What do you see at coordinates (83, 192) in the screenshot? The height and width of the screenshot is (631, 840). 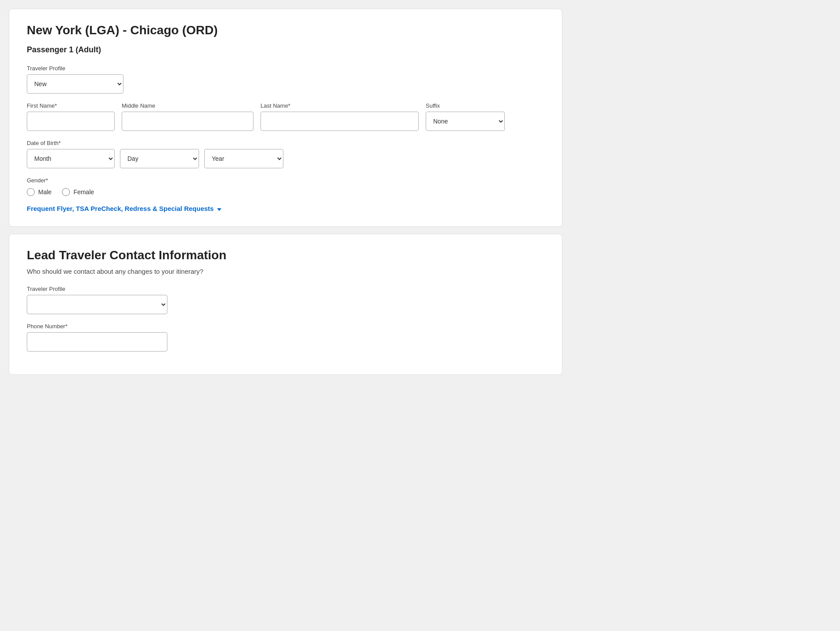 I see `gender-female-label: Female` at bounding box center [83, 192].